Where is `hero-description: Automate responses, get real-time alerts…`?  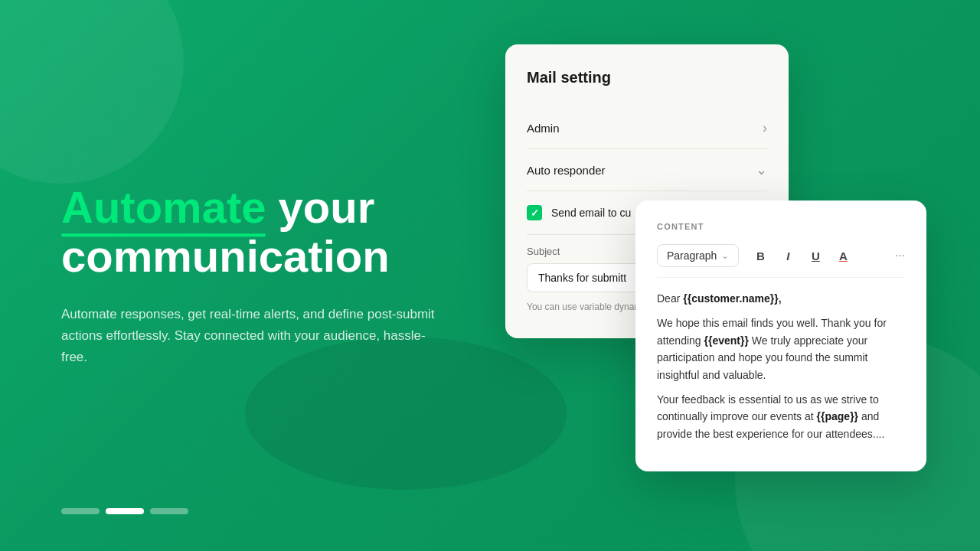 hero-description: Automate responses, get real-time alerts… is located at coordinates (253, 336).